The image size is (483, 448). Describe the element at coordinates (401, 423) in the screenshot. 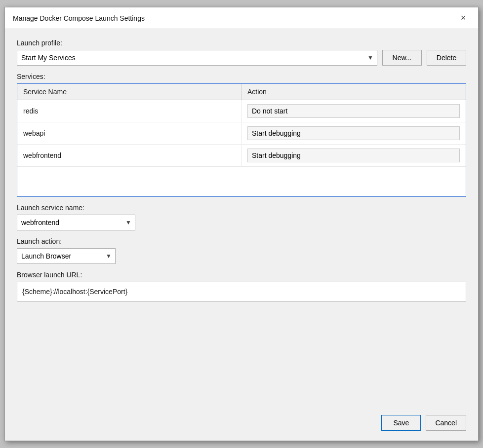

I see `save-button: Save` at that location.